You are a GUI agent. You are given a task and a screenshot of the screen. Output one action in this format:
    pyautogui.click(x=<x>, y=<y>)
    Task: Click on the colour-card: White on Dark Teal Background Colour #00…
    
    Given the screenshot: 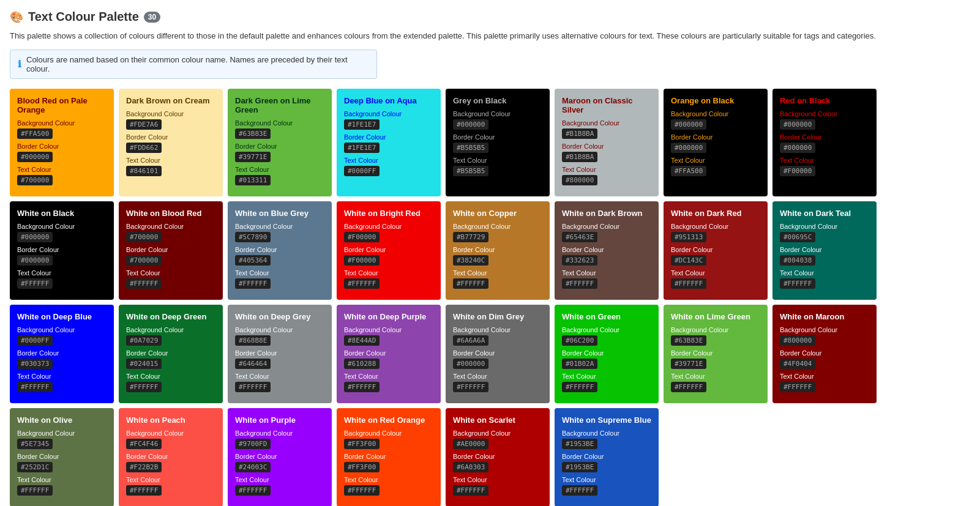 What is the action you would take?
    pyautogui.click(x=825, y=251)
    